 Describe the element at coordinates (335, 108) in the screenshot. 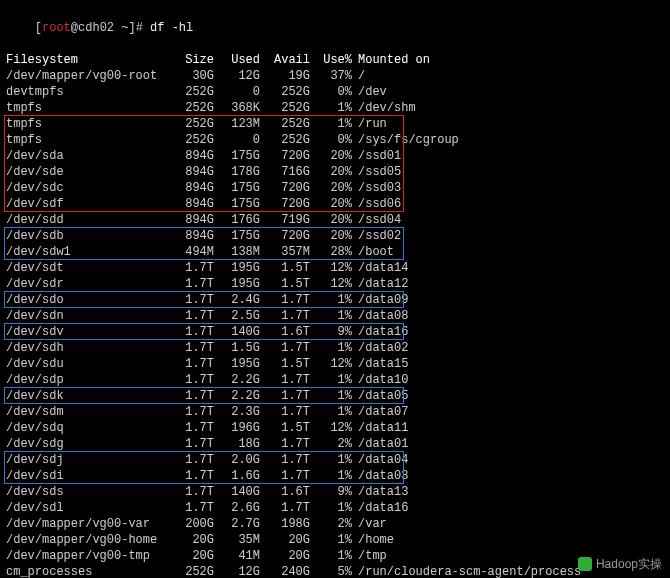

I see `table-row: tmpfs252G368K252G1%/dev/shm` at that location.